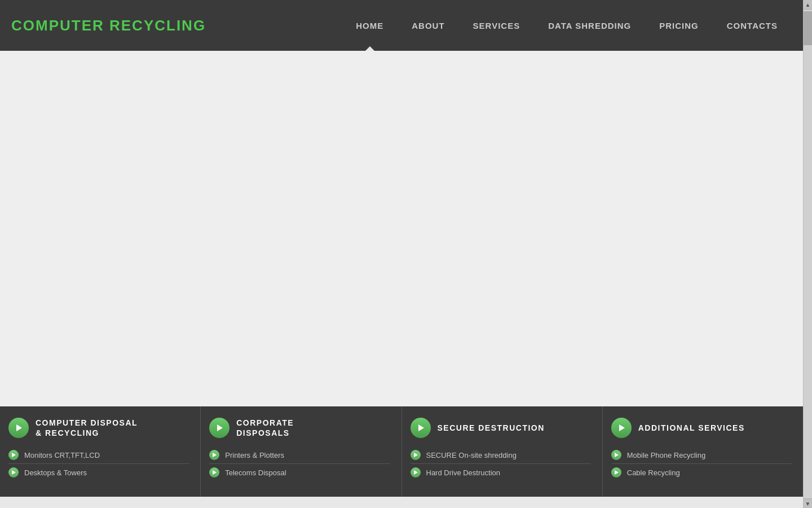 The image size is (812, 508). Describe the element at coordinates (219, 428) in the screenshot. I see `footer-column-icon-corporate-disposals` at that location.